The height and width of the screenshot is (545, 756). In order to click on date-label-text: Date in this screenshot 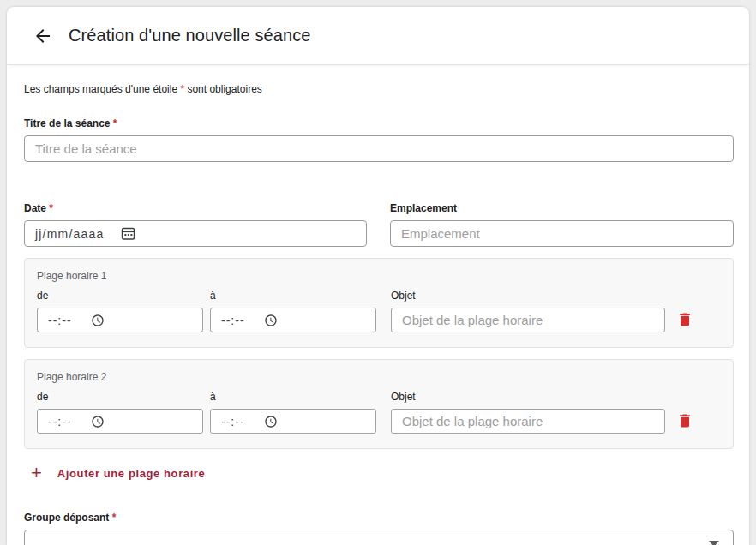, I will do `click(35, 208)`.